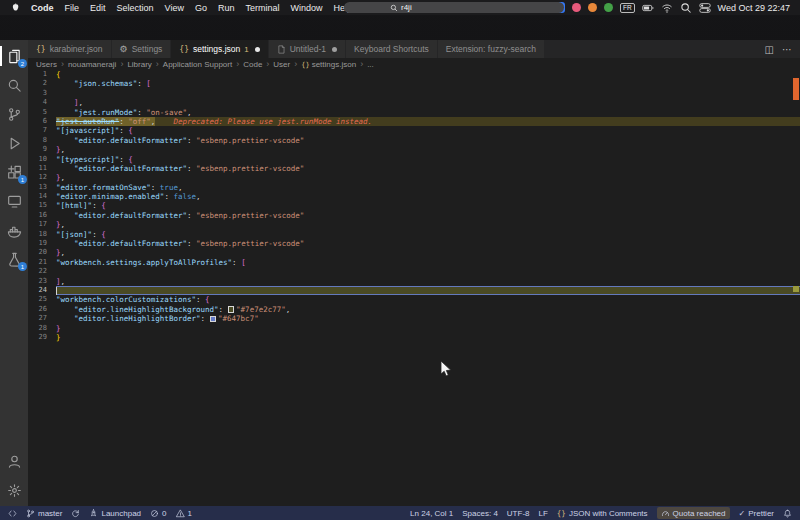 The width and height of the screenshot is (800, 520). I want to click on code-line-13: 13"editor.formatOnSave": true,, so click(414, 188).